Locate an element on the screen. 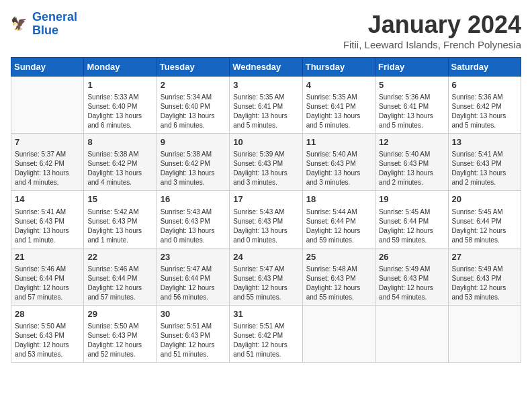 This screenshot has height=411, width=532. day-info: Sunrise: 5:37 AM Sunset: 6:42 PM Dayligh… is located at coordinates (47, 169).